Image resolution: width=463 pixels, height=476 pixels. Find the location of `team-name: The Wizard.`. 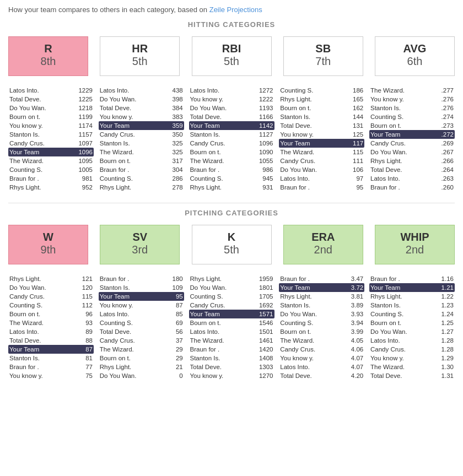

team-name: The Wizard. is located at coordinates (402, 367).